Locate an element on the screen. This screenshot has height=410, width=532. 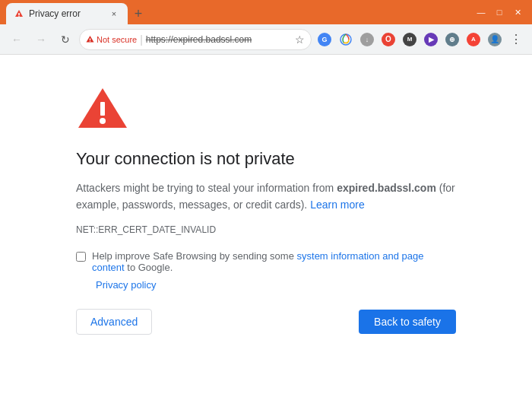
navbar: ← → ↻ Not secure | https://expired.badss… is located at coordinates (266, 40).